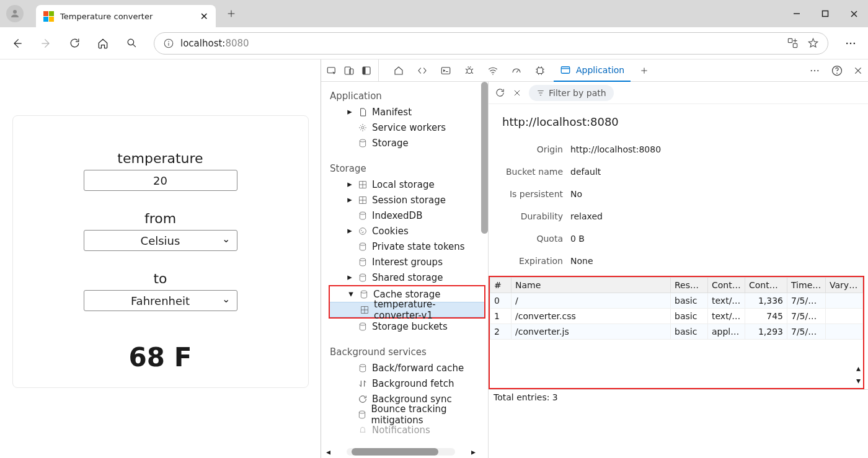  What do you see at coordinates (565, 70) in the screenshot?
I see `application-icon` at bounding box center [565, 70].